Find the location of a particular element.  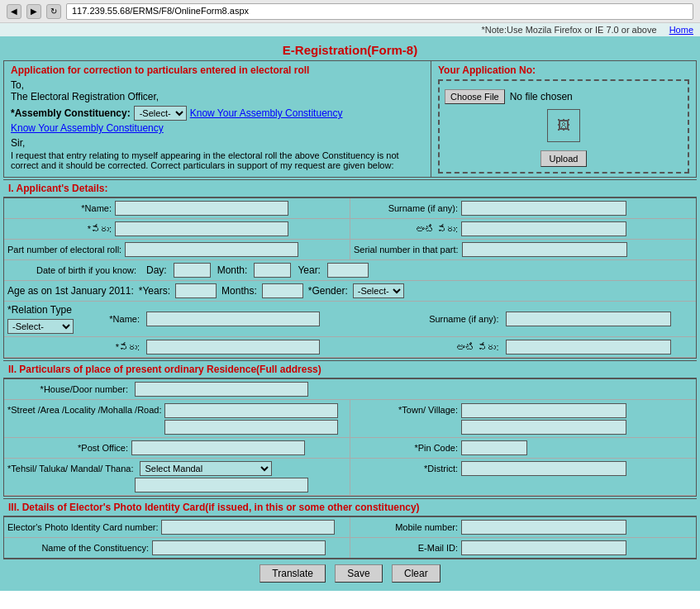

rel-name-label: *Name: is located at coordinates (118, 319).